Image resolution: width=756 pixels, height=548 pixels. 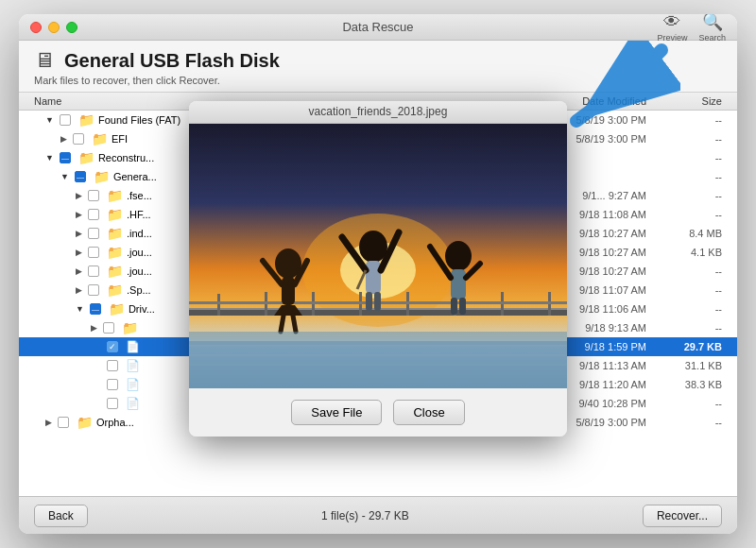 What do you see at coordinates (684, 347) in the screenshot?
I see `file-size: 29.7 KB` at bounding box center [684, 347].